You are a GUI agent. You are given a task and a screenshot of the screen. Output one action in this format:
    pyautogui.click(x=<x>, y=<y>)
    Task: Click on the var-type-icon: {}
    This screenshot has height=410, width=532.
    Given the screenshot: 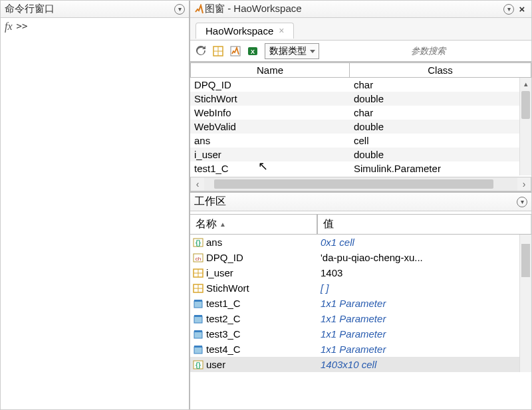 What is the action you would take?
    pyautogui.click(x=198, y=365)
    